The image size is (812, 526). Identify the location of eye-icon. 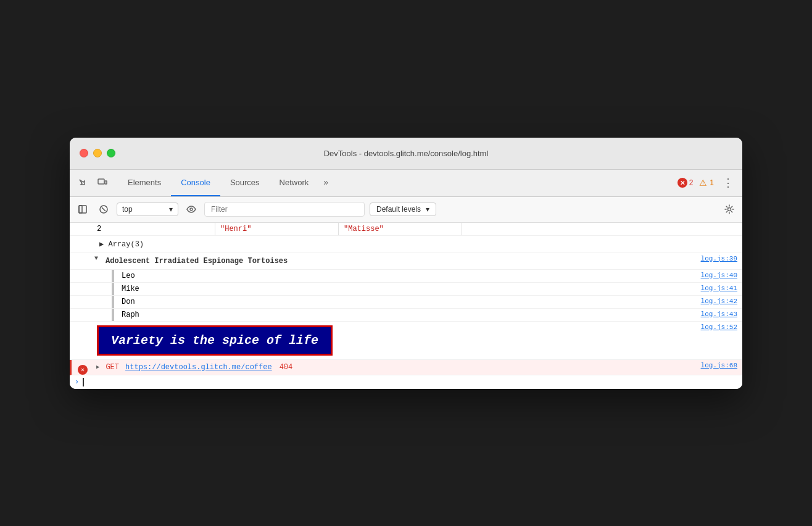
(191, 209).